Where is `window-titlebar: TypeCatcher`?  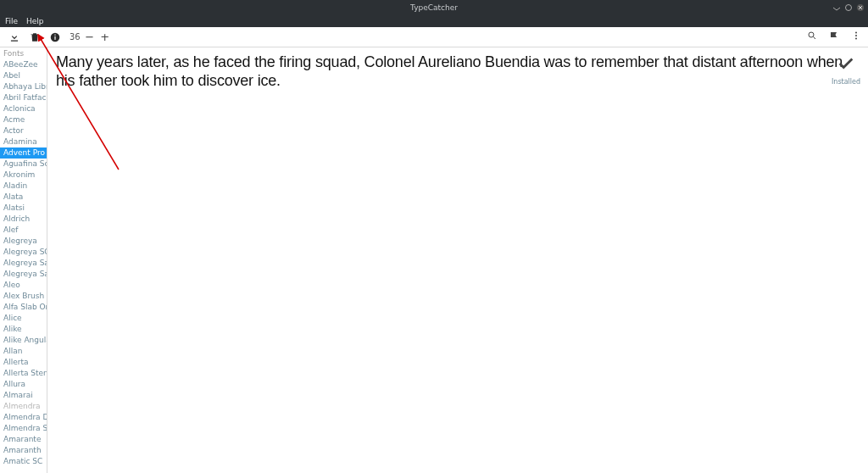
window-titlebar: TypeCatcher is located at coordinates (434, 8).